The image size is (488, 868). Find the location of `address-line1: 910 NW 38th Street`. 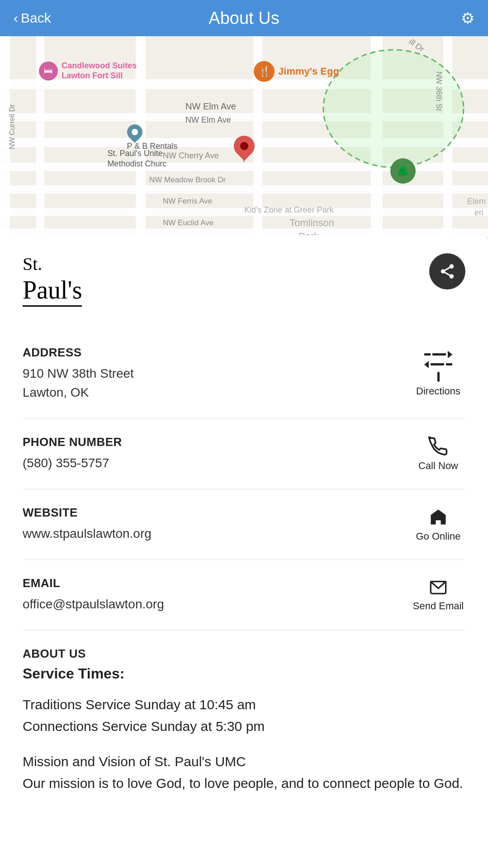

address-line1: 910 NW 38th Street is located at coordinates (78, 374).